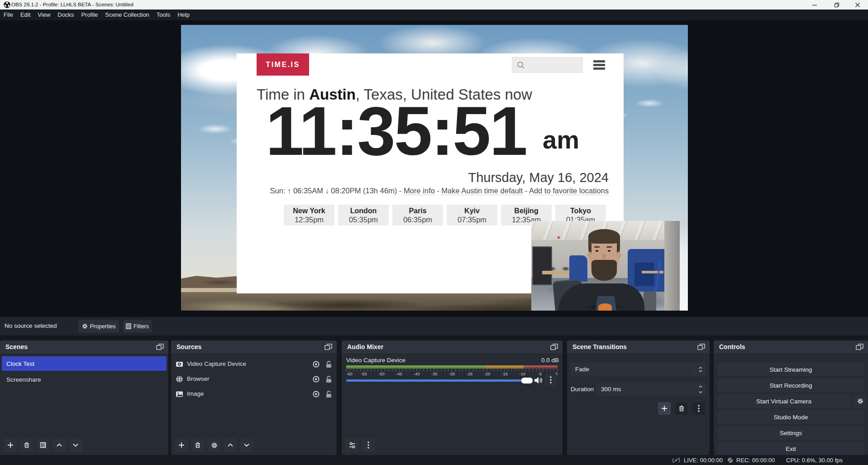 This screenshot has width=868, height=465. I want to click on add-favorite-link: Add to favorite locations, so click(569, 191).